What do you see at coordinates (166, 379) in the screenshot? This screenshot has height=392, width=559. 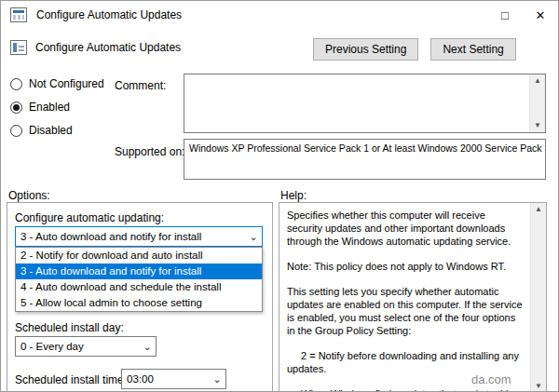 I see `scheduled-time-value: 03:00` at bounding box center [166, 379].